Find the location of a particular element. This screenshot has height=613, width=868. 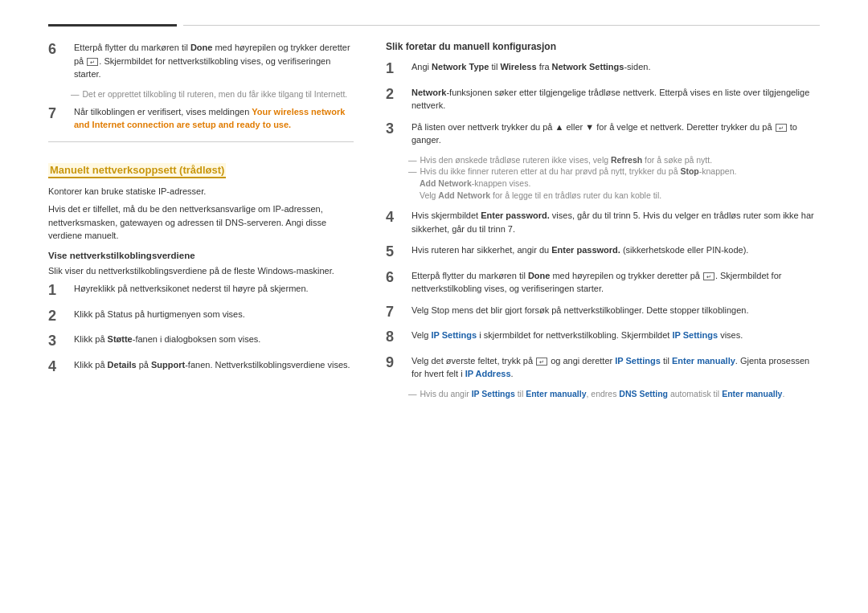

r6-text2: med høyrepilen og trykker deretter på is located at coordinates (626, 276).